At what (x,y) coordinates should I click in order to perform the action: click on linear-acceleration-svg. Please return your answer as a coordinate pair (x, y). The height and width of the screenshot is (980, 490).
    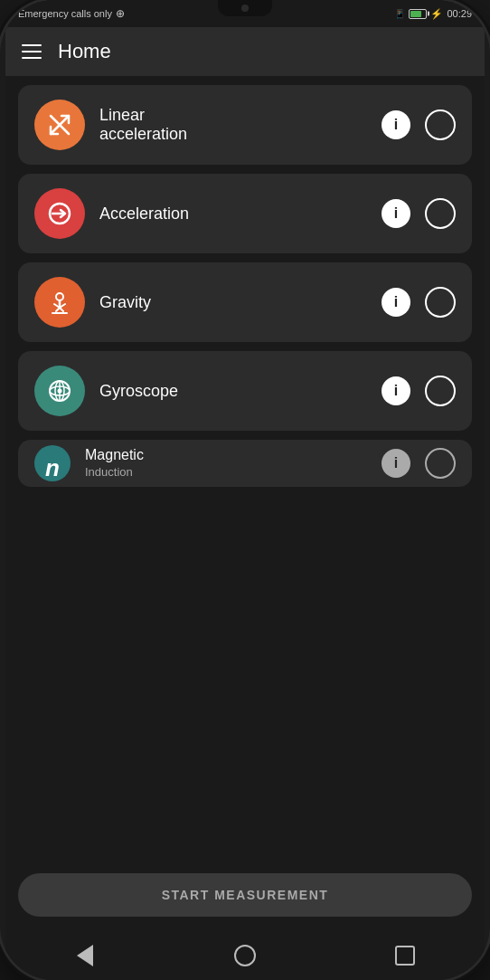
    Looking at the image, I should click on (60, 125).